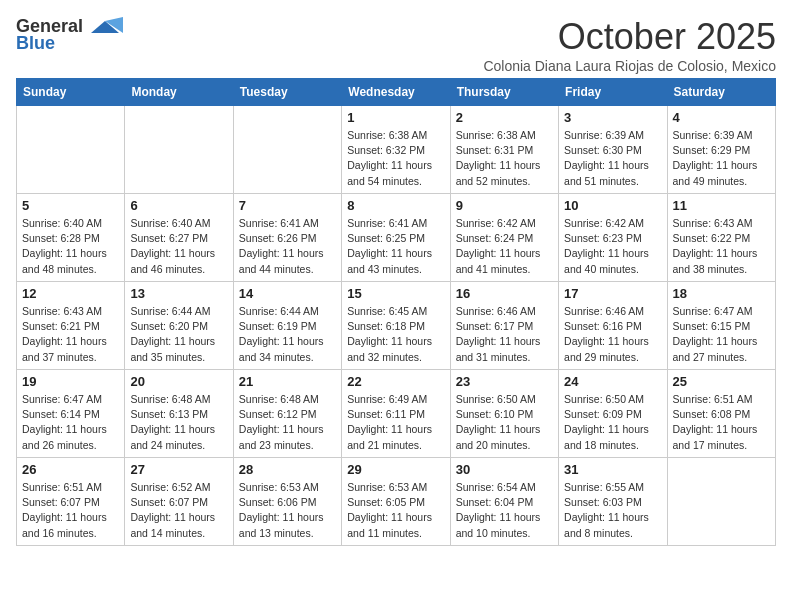  Describe the element at coordinates (71, 238) in the screenshot. I see `day-cell: 5Sunrise: 6:40 AM Sunset: 6:28 PM Daylig…` at that location.